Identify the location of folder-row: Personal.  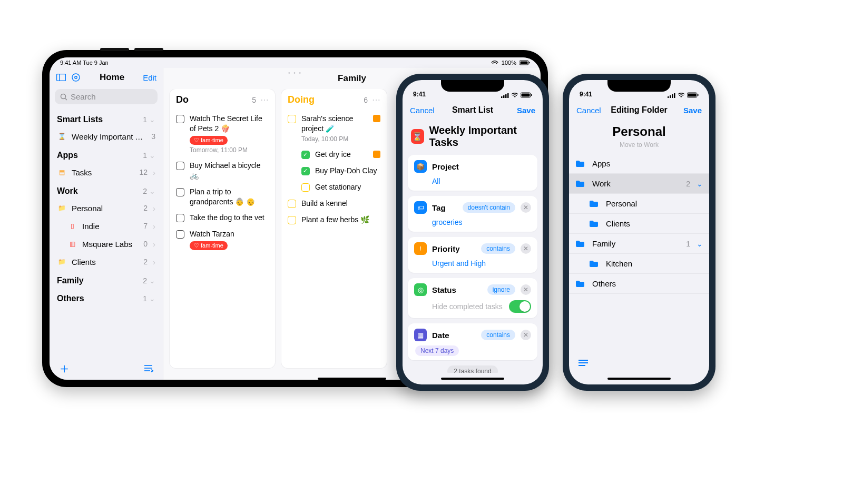
(639, 204).